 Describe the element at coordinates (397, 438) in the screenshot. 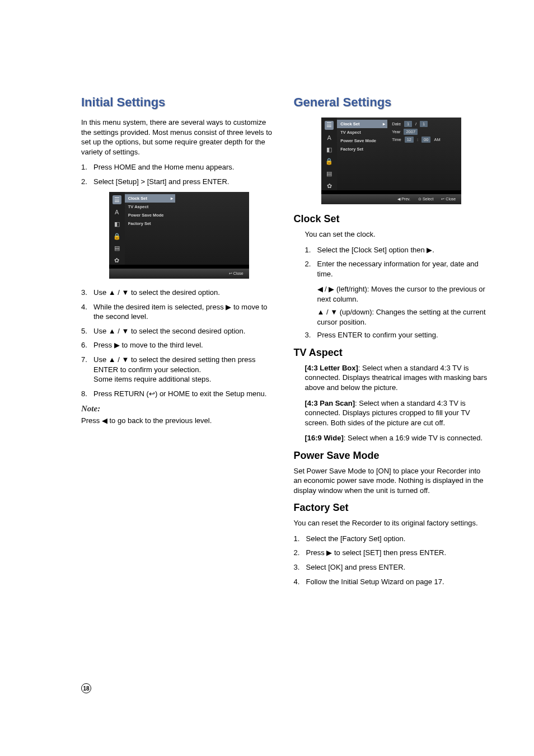

I see `tv-aspect-opt3: [16:9 Wide]: Select when a 16:9 wide TV …` at that location.